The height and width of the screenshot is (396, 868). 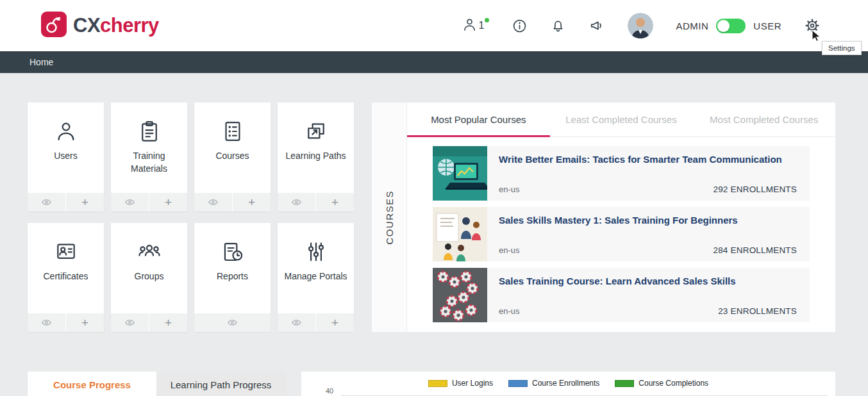 I want to click on view-learning-paths-button, so click(x=296, y=202).